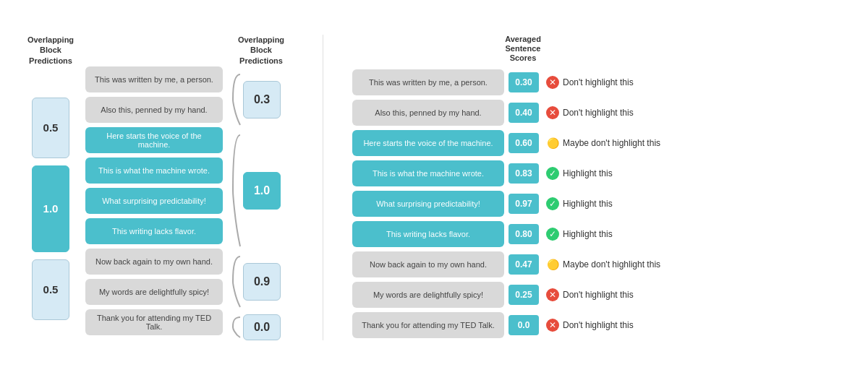 The width and height of the screenshot is (868, 375). Describe the element at coordinates (694, 173) in the screenshot. I see `right-label-3: ✓Highlight this` at that location.